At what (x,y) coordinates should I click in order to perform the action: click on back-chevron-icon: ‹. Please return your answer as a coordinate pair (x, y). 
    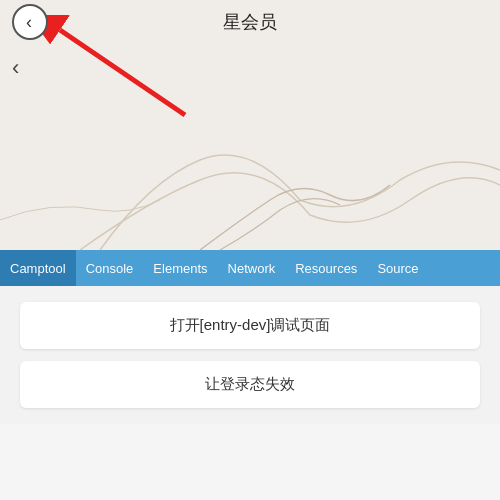
    Looking at the image, I should click on (29, 22).